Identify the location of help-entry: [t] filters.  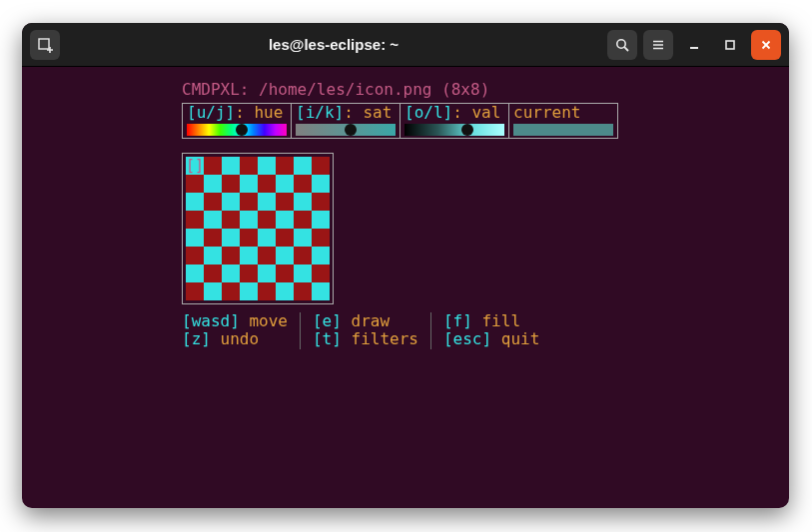
(366, 339).